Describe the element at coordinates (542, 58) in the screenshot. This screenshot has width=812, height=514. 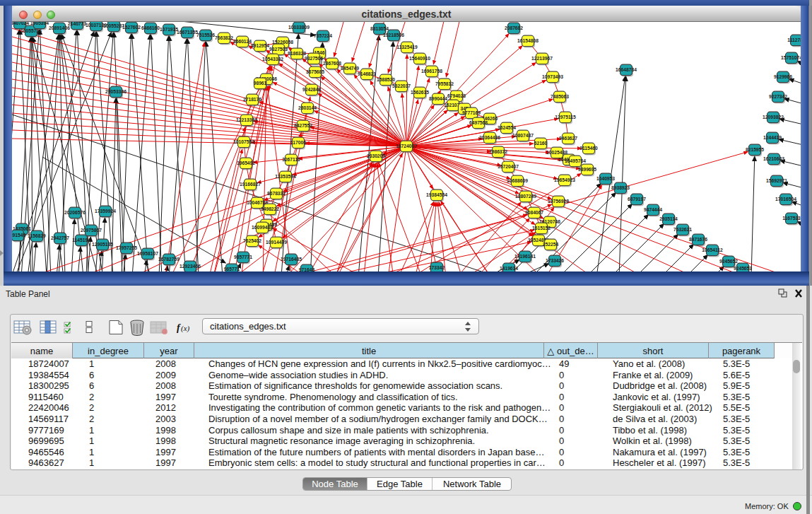
I see `svg-text: 12213967` at that location.